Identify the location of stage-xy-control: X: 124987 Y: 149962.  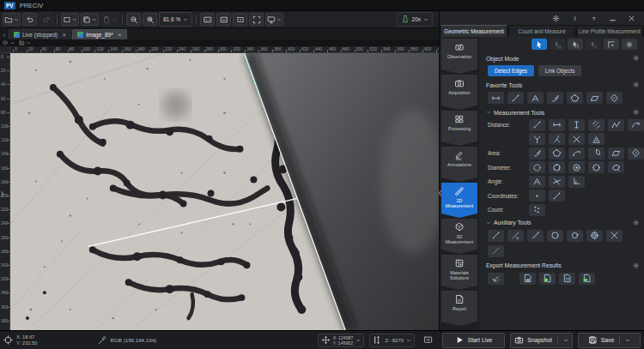
(342, 340).